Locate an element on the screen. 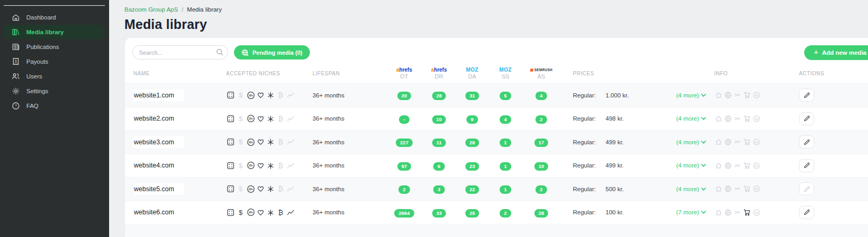 This screenshot has width=868, height=237. breadcrumb-current: Media library is located at coordinates (204, 9).